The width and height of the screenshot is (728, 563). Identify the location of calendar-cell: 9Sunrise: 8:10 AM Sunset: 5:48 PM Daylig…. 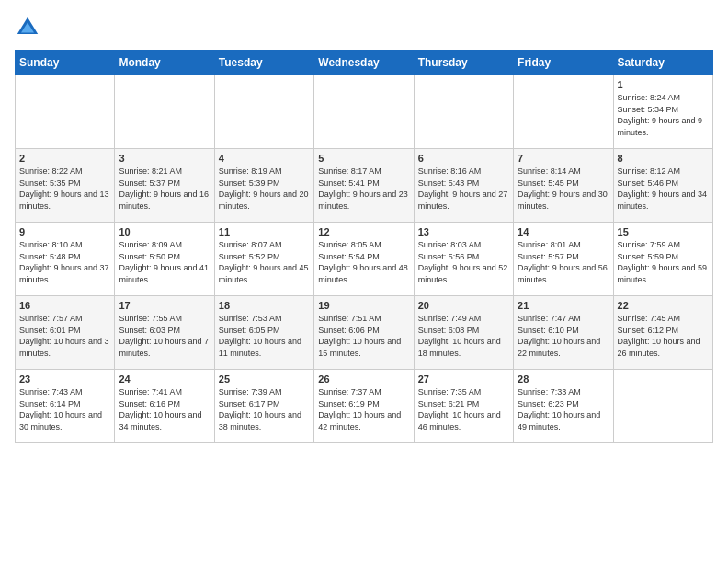
(65, 259).